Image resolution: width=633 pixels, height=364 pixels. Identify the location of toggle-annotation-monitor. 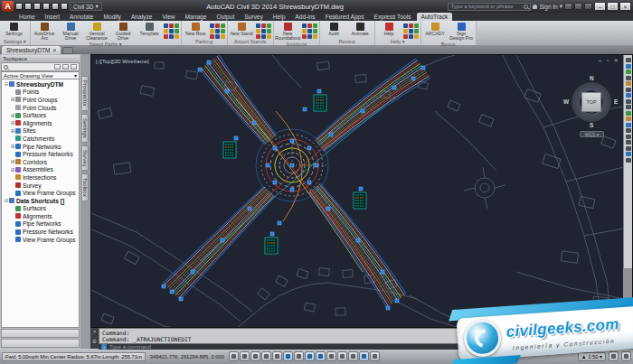
(374, 356).